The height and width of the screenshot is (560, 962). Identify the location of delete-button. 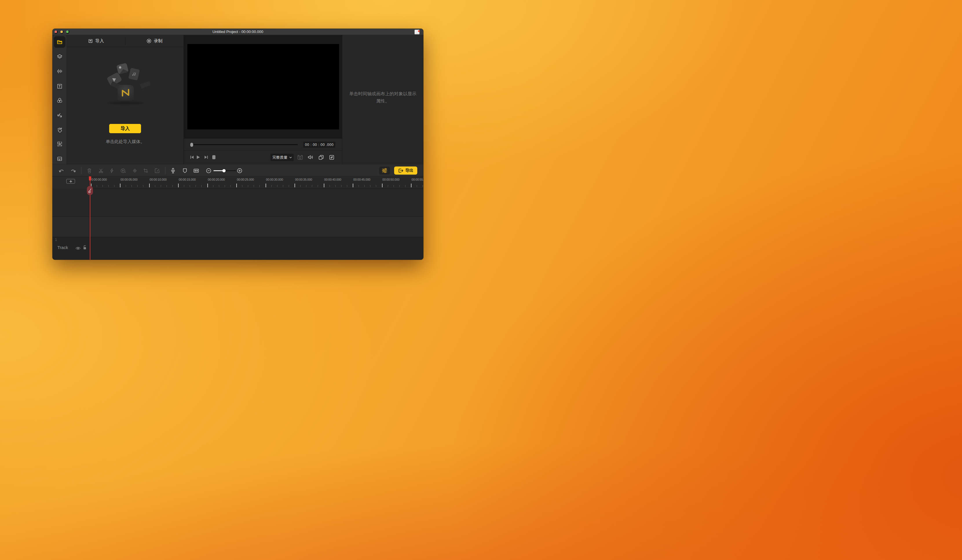
(89, 171).